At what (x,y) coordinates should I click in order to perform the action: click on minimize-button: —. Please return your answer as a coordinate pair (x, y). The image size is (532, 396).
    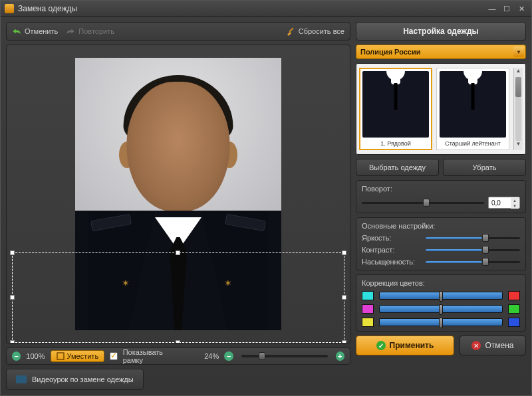
    Looking at the image, I should click on (492, 9).